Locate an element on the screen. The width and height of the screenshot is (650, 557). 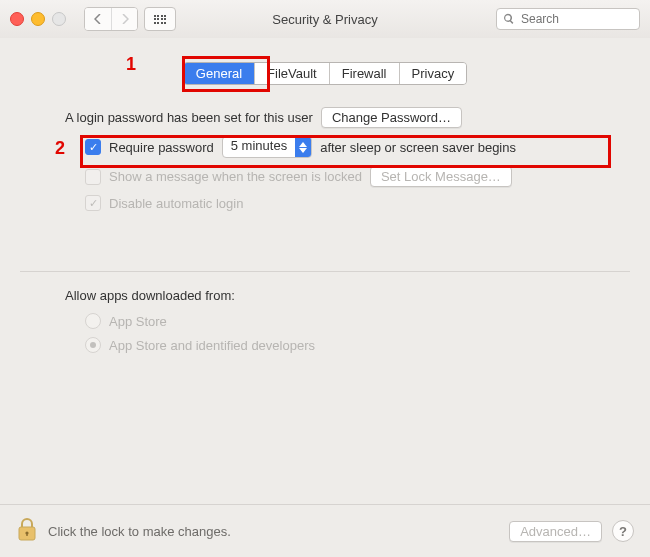
require-password-label: Require password is located at coordinates (162, 148).